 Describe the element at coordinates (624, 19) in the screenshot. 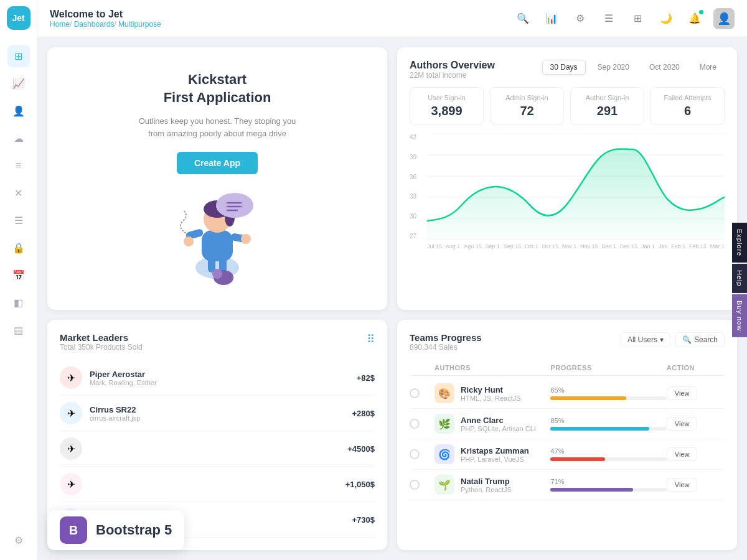

I see `header-actions: 🔍 📊 ⚙ ☰ ⊞ 🌙 🔔 👤` at that location.